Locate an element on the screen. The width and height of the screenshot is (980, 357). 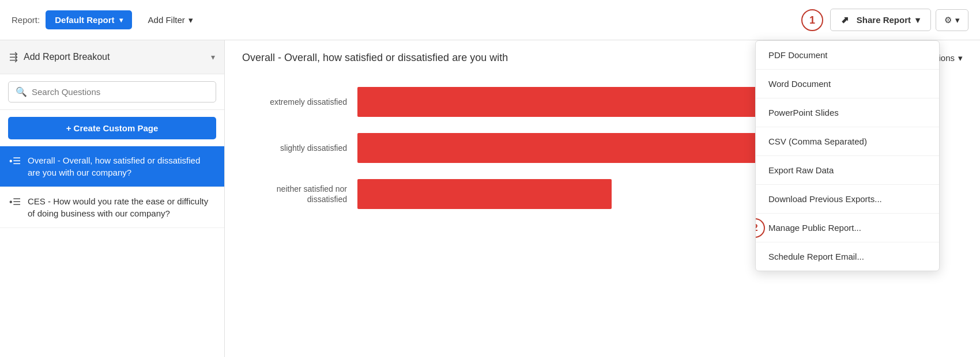
csv-label: CSV (Comma Separated) is located at coordinates (817, 142).